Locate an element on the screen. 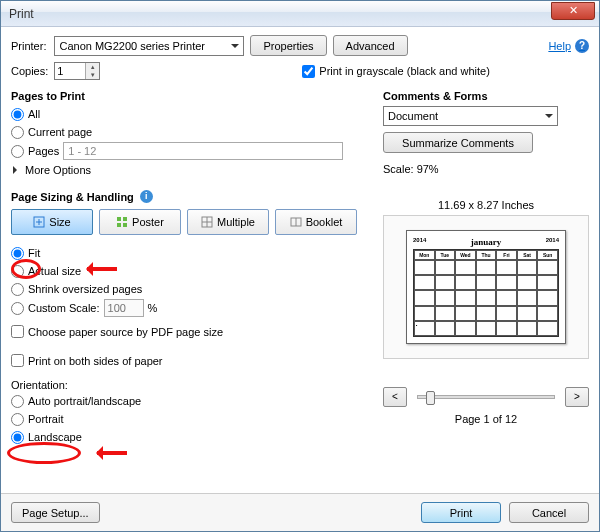 This screenshot has width=600, height=532. help-icon: ? is located at coordinates (582, 46).